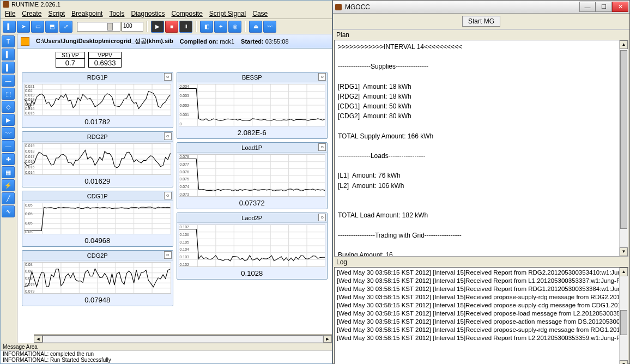  I want to click on tool-h: —, so click(8, 146).